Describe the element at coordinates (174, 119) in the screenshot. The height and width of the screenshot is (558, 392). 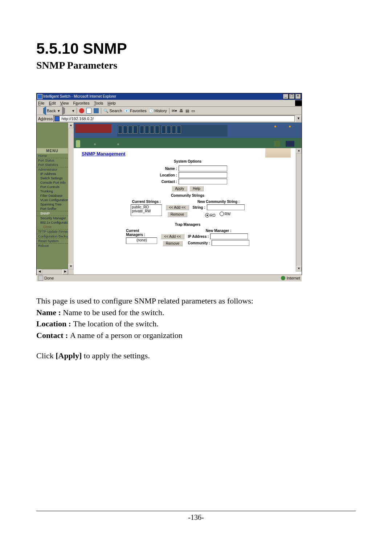
I see `address-box` at that location.